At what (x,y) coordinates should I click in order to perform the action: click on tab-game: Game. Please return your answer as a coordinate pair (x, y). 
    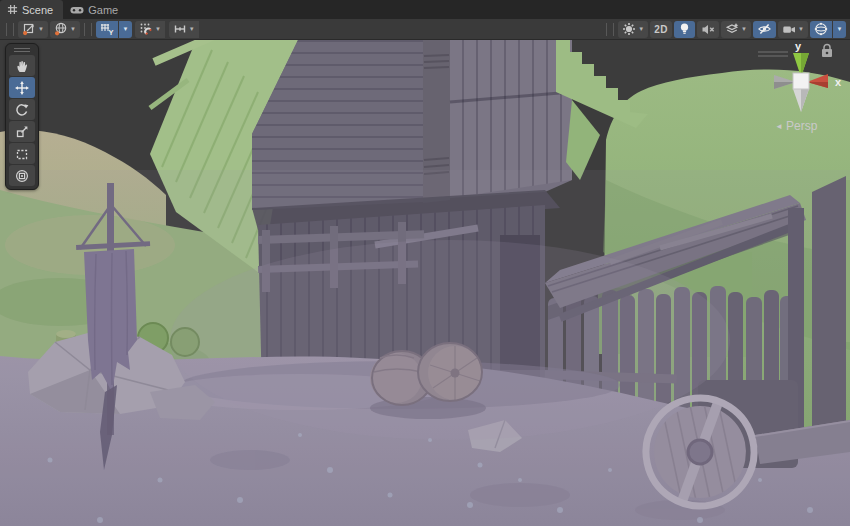
    Looking at the image, I should click on (96, 10).